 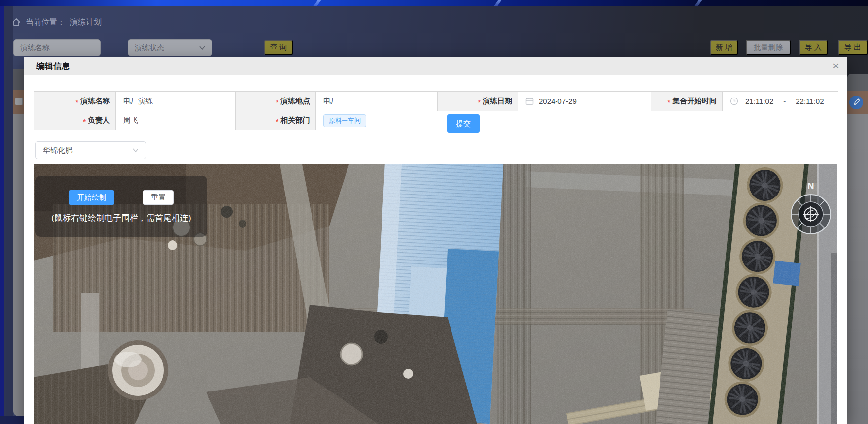 I want to click on select-placeholder: 演练状态, so click(x=149, y=48).